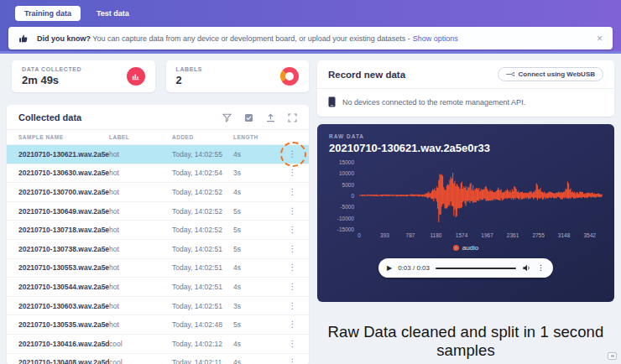  Describe the element at coordinates (564, 235) in the screenshot. I see `x-tick-label: 3148` at that location.